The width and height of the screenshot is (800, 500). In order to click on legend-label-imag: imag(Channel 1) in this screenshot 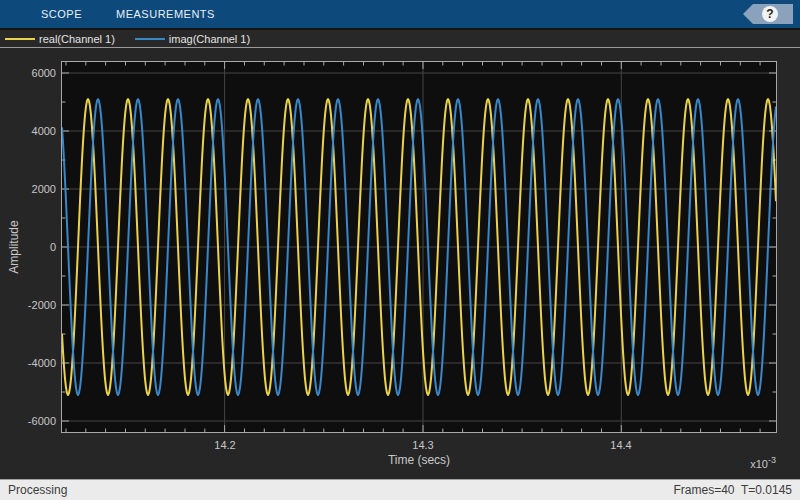, I will do `click(210, 39)`.